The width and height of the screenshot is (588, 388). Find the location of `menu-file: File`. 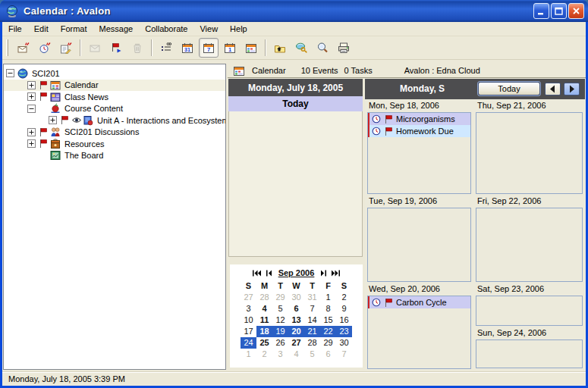

menu-file: File is located at coordinates (15, 29).